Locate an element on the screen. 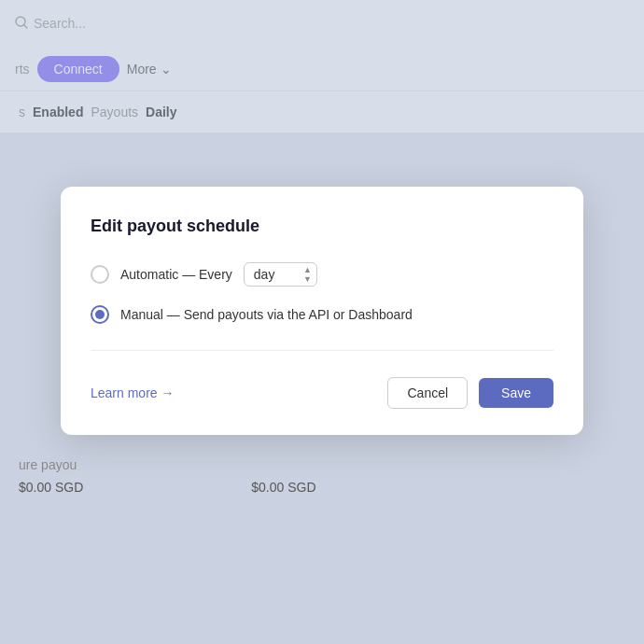 The image size is (644, 644). amount-left: $0.00 SGD is located at coordinates (50, 487).